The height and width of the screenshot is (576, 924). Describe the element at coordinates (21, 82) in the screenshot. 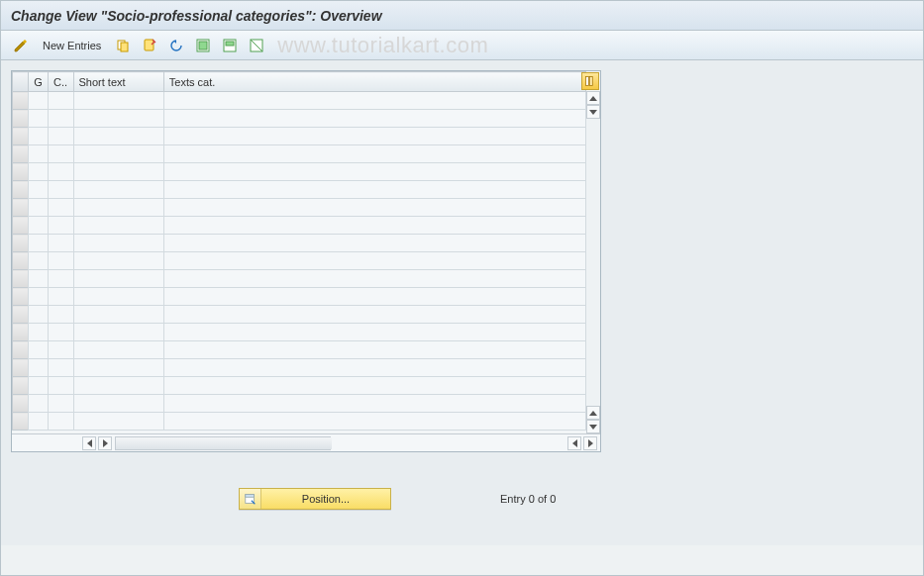

I see `column-header-selector` at that location.